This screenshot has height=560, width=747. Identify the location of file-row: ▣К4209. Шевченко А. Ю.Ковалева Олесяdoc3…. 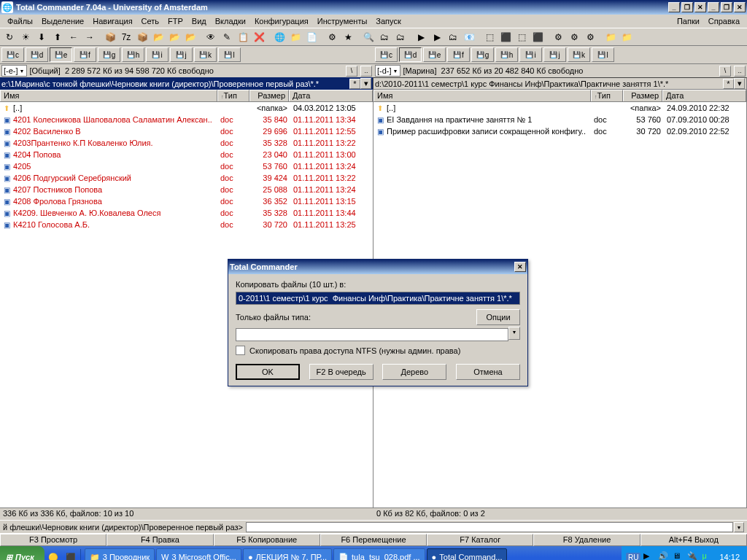
(187, 213).